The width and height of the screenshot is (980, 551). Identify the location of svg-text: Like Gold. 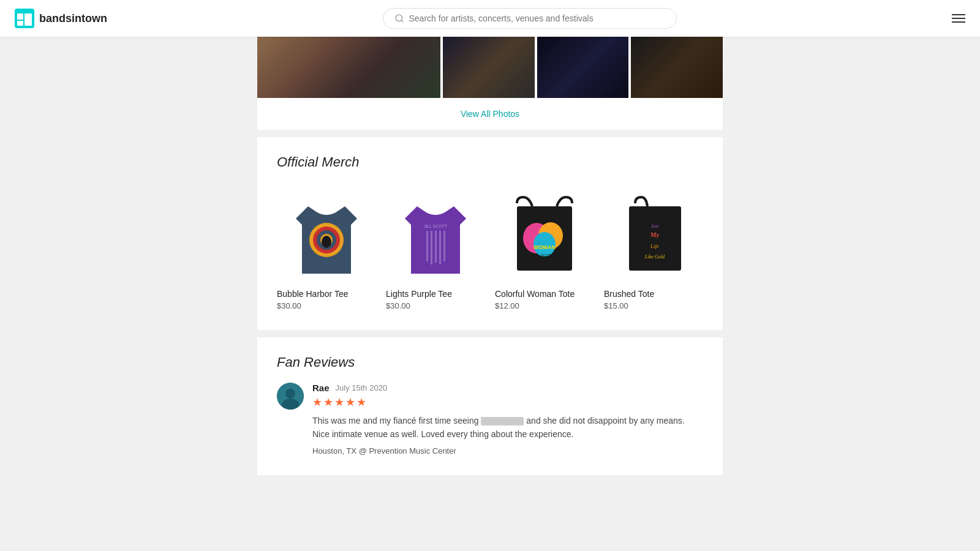
(655, 257).